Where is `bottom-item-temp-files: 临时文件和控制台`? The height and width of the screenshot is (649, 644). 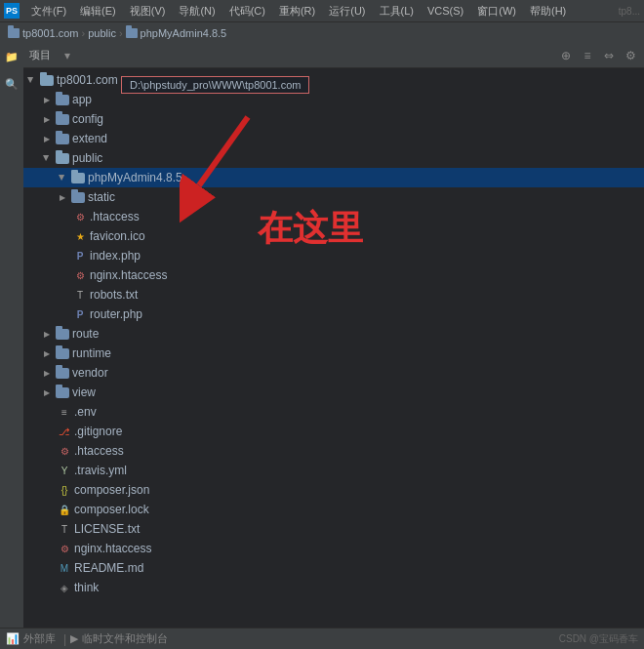
bottom-item-temp-files: 临时文件和控制台 is located at coordinates (125, 638).